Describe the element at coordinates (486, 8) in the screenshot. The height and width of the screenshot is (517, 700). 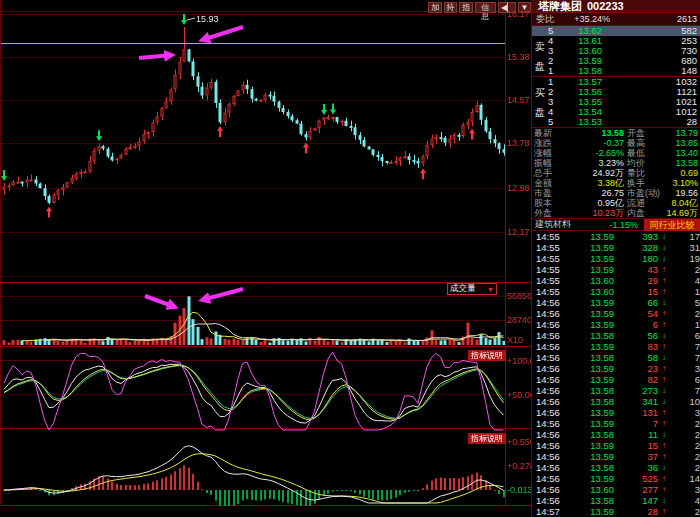
I see `toolbar-button-3: 信息` at that location.